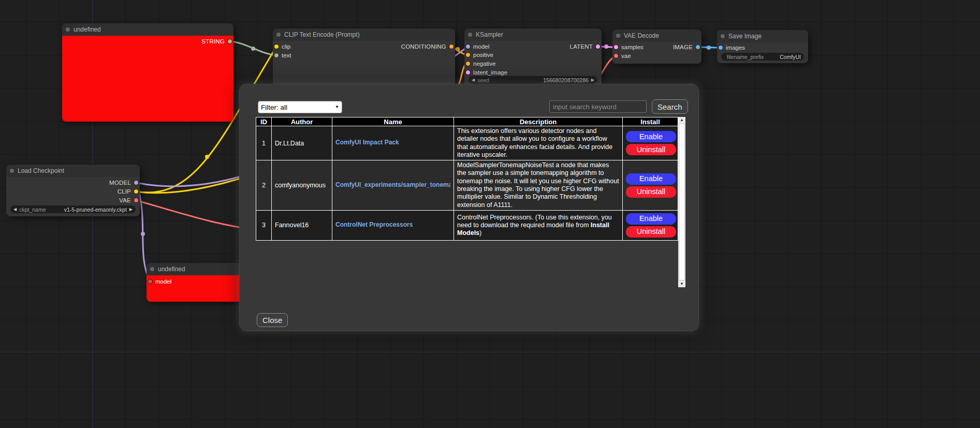 This screenshot has height=428, width=980. I want to click on uninstall-button-row-2: Uninstall, so click(651, 192).